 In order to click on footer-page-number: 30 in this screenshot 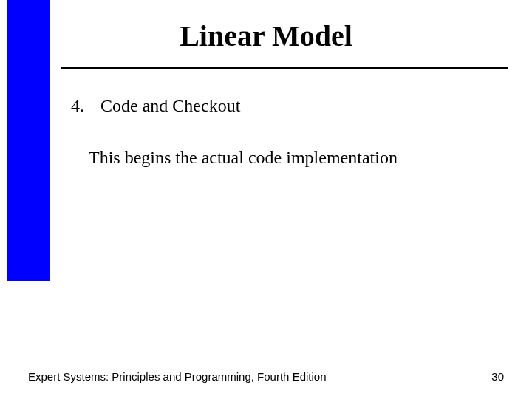, I will do `click(498, 377)`.